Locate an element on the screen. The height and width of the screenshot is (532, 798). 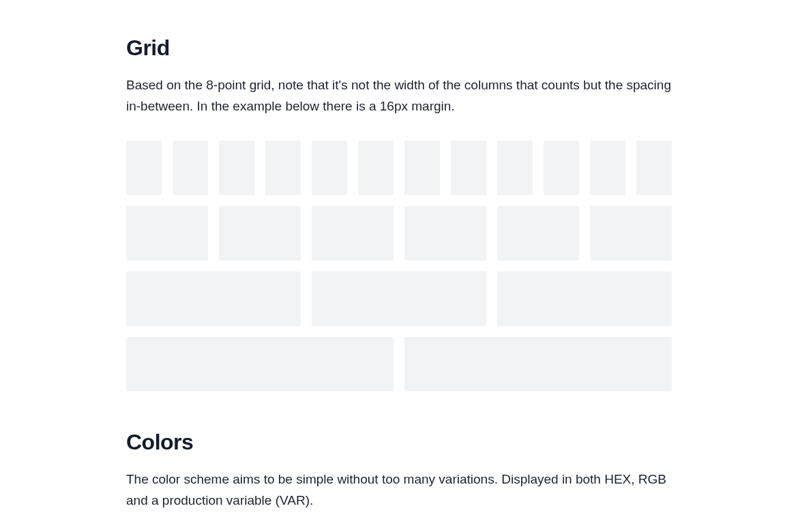
grid-description: Based on the 8-point grid, note that it'… is located at coordinates (399, 95).